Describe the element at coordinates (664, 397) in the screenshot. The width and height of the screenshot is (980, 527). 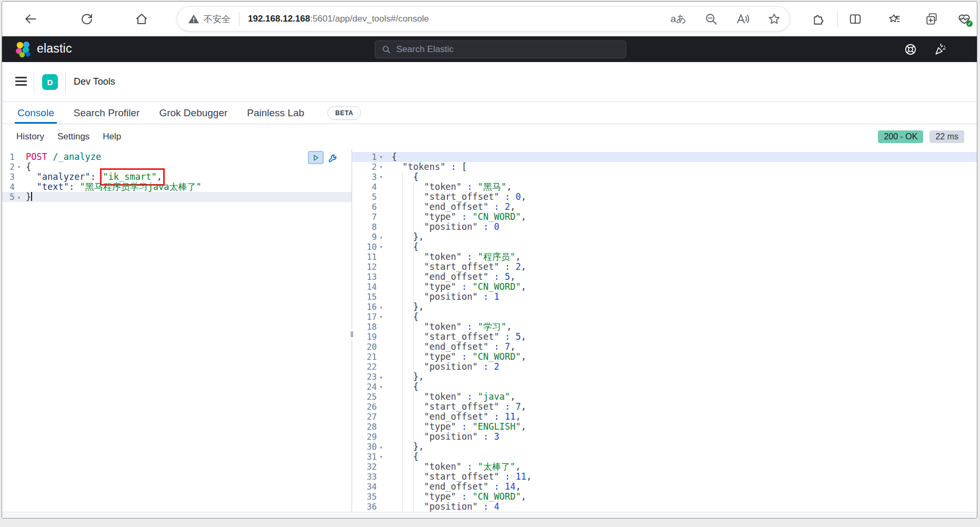
I see `code-line: 25 "token" : "java",` at that location.